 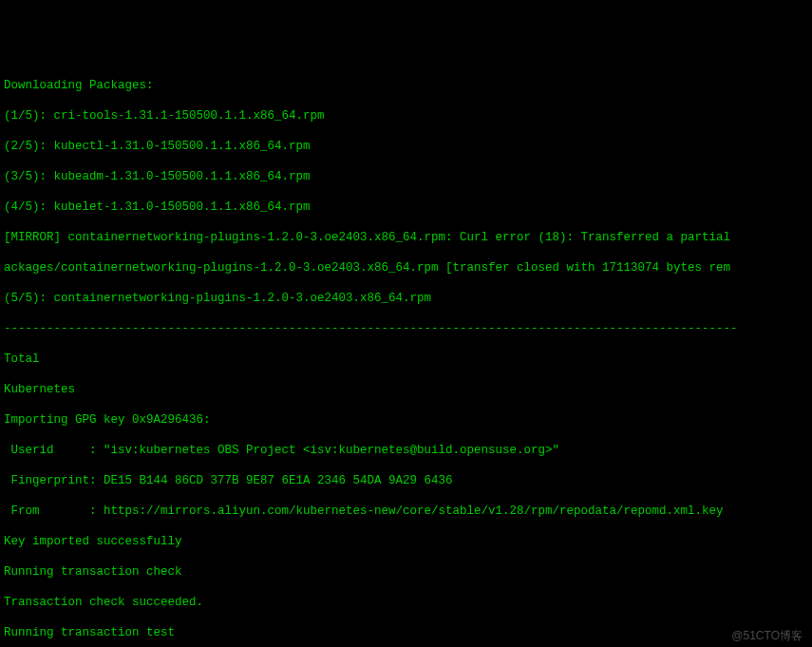 What do you see at coordinates (406, 359) in the screenshot?
I see `total-line: Total` at bounding box center [406, 359].